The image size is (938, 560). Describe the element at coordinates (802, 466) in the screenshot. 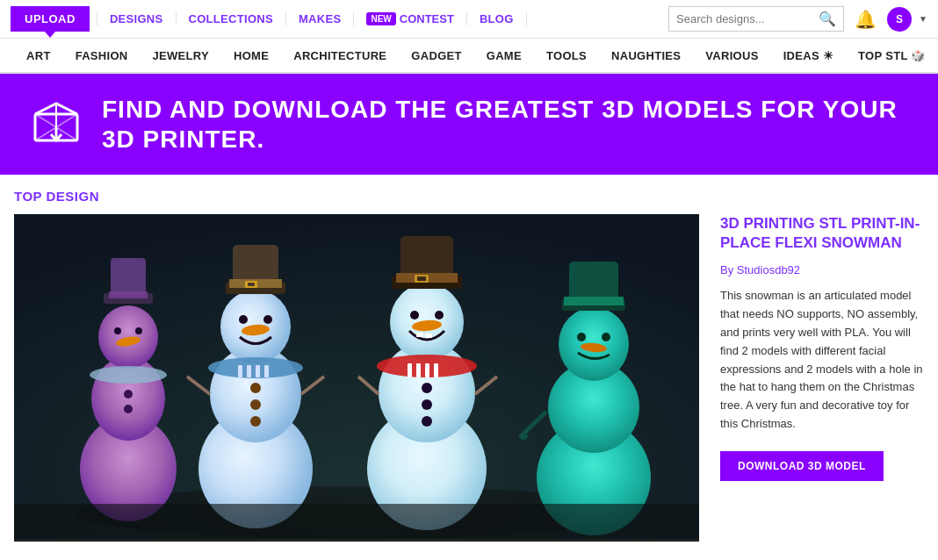

I see `download-button: DOWNLOAD 3D MODEL` at that location.